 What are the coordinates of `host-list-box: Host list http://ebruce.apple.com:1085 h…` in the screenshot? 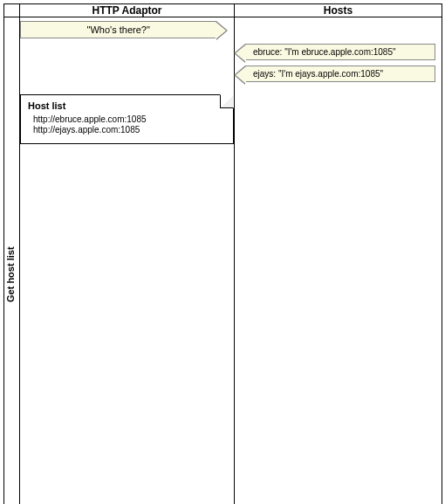 It's located at (127, 119).